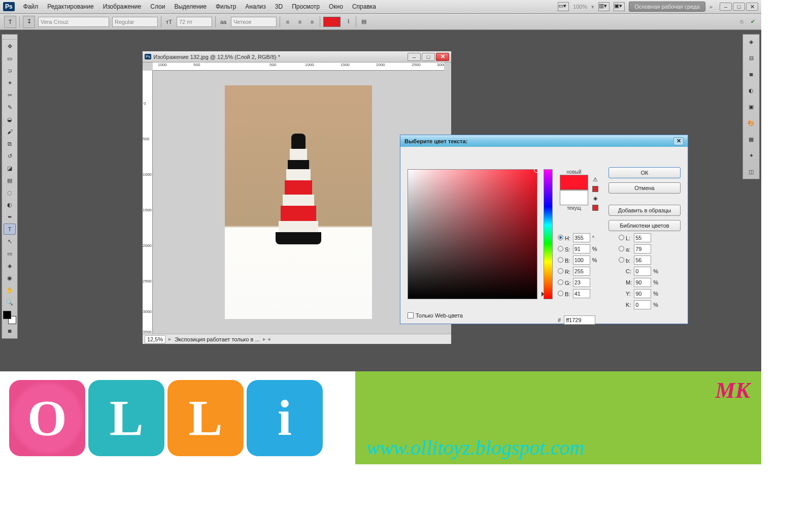 This screenshot has width=812, height=508. Describe the element at coordinates (279, 7) in the screenshot. I see `menu-3d: 3D` at that location.